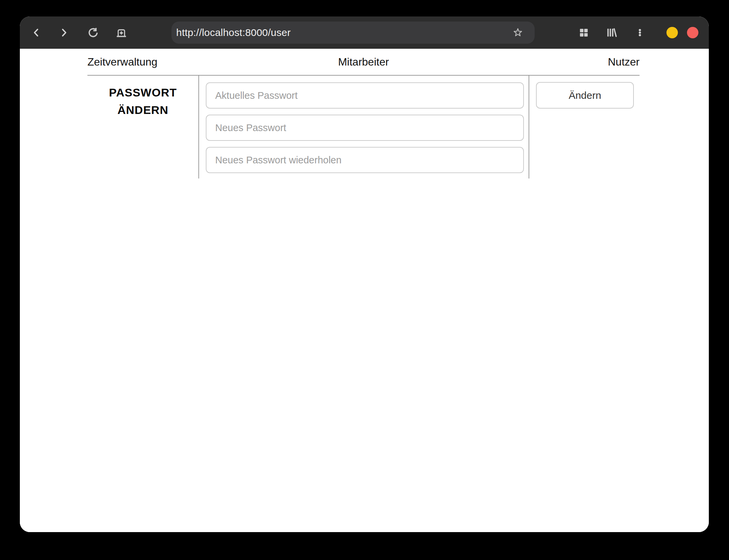 This screenshot has height=560, width=729. Describe the element at coordinates (121, 33) in the screenshot. I see `new-tab-icon` at that location.